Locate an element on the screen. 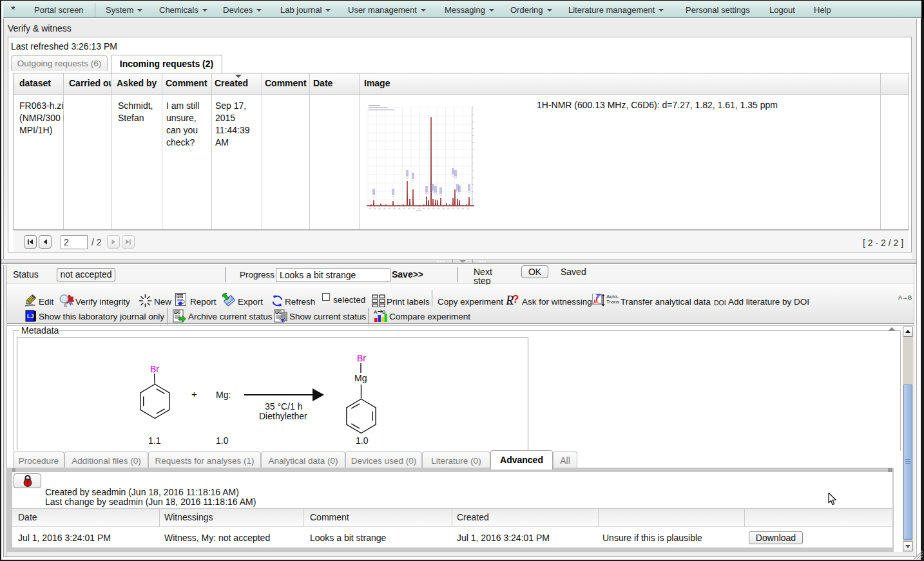  svg-text: A is located at coordinates (376, 312).